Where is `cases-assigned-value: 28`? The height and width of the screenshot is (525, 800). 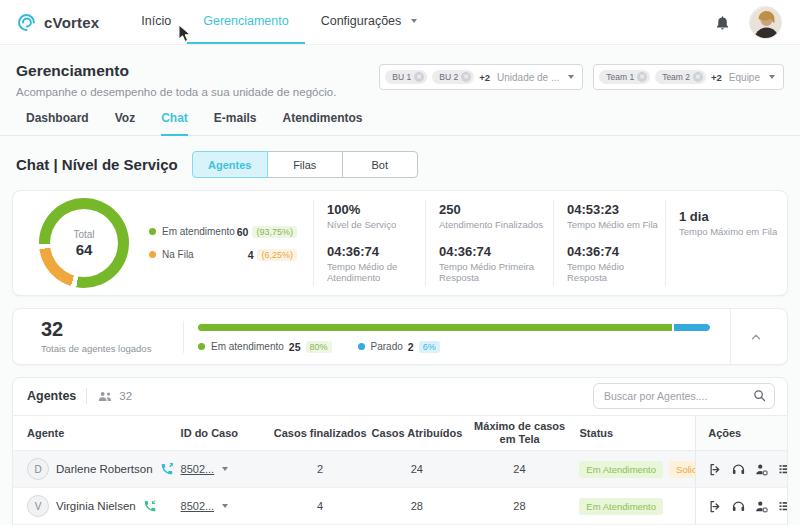 cases-assigned-value: 28 is located at coordinates (417, 506).